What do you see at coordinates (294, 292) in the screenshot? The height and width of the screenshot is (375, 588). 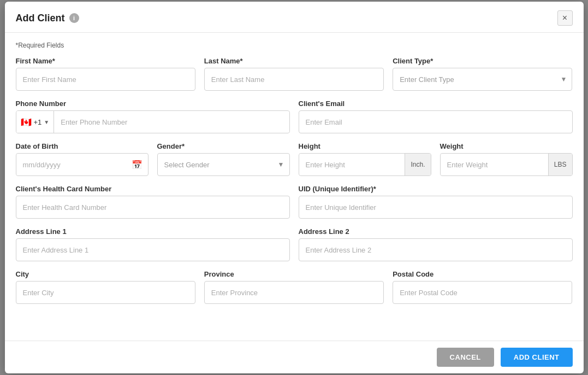 I see `province-input` at bounding box center [294, 292].